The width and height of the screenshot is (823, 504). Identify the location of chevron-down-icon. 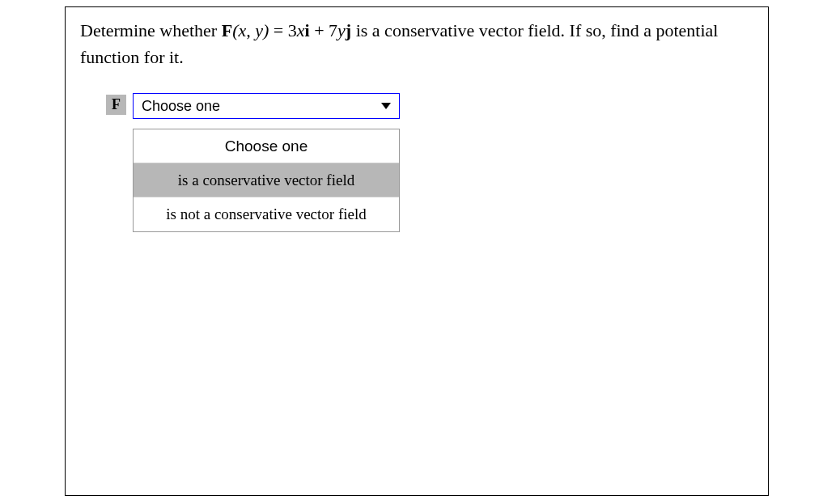
(386, 106).